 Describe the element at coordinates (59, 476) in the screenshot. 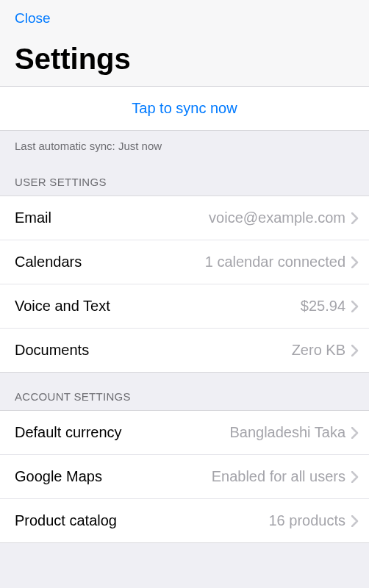

I see `row-label: Google Maps` at that location.